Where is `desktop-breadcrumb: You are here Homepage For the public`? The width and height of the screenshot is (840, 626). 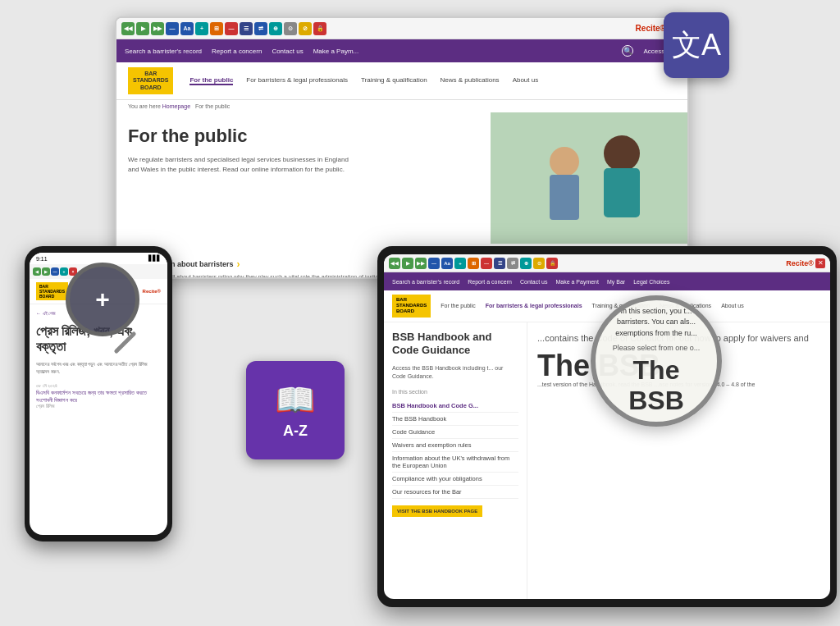
desktop-breadcrumb: You are here Homepage For the public is located at coordinates (402, 107).